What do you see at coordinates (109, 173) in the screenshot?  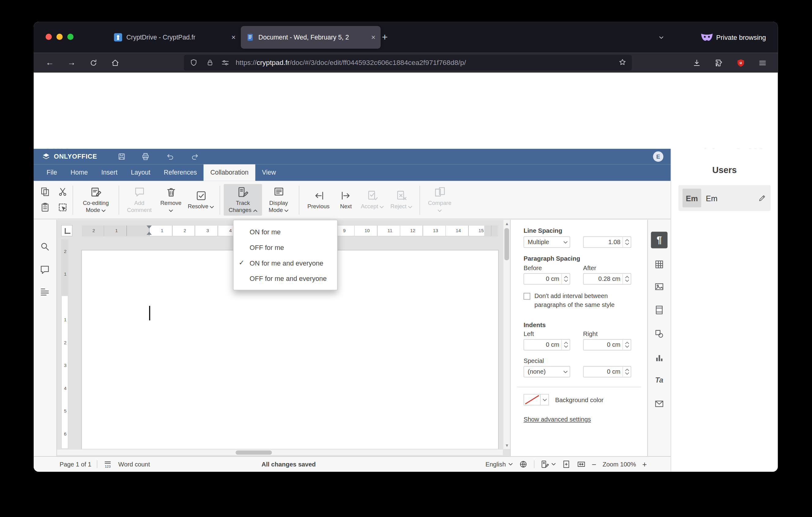 I see `tab-insert: Insert` at bounding box center [109, 173].